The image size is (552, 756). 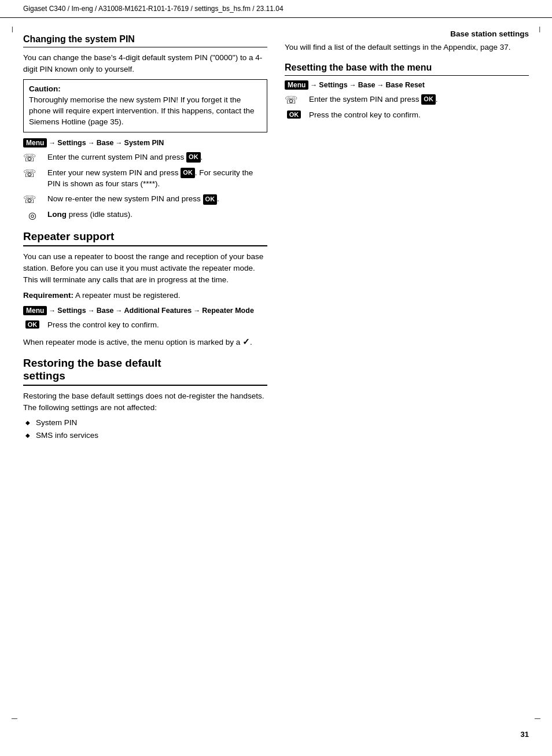 I want to click on section-repeater: Repeater support You can use a repeater …, so click(x=145, y=289).